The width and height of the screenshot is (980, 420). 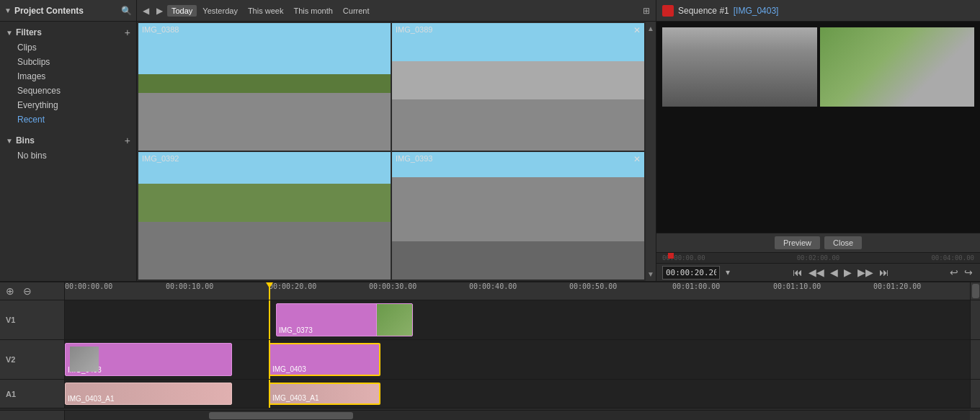 I want to click on clip-label-a1-1: IMG_0403_A1, so click(x=295, y=398).